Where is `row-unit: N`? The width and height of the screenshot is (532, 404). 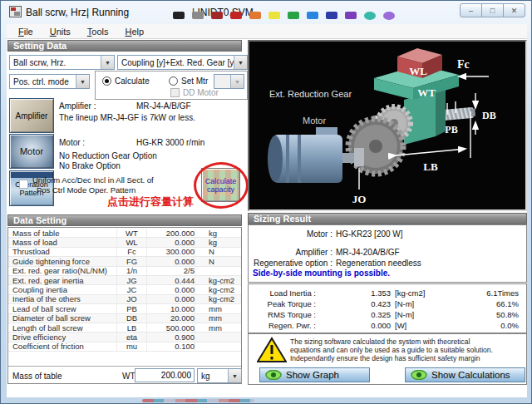
row-unit: N is located at coordinates (218, 261).